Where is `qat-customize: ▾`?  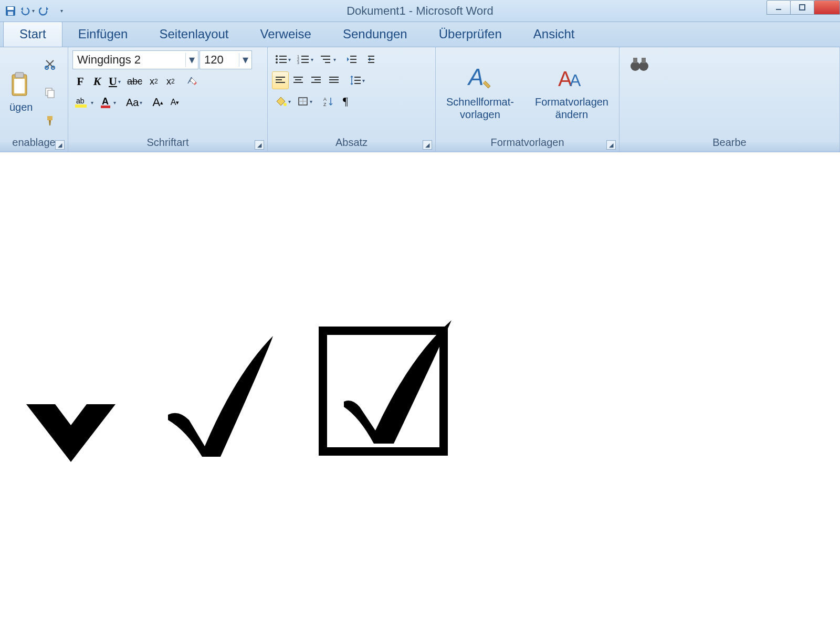
qat-customize: ▾ is located at coordinates (61, 11).